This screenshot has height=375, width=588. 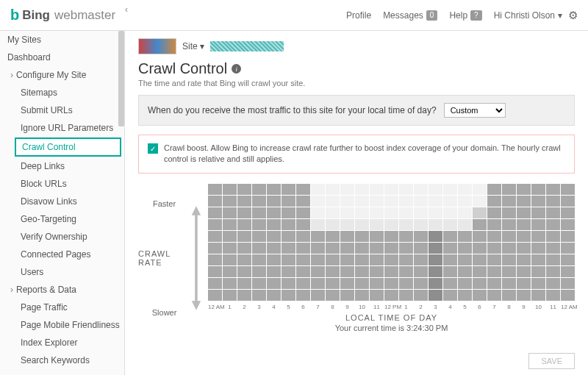 I want to click on sidebar-item-crawl-control: Crawl Control, so click(x=68, y=147).